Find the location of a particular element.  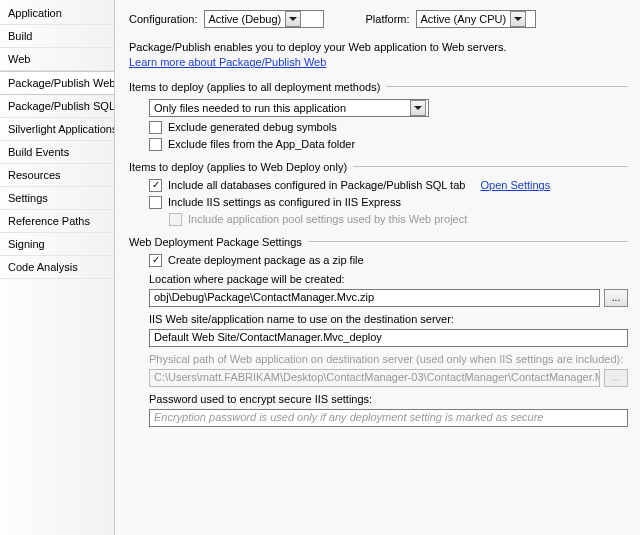

browse-physical-button: ... is located at coordinates (616, 378).